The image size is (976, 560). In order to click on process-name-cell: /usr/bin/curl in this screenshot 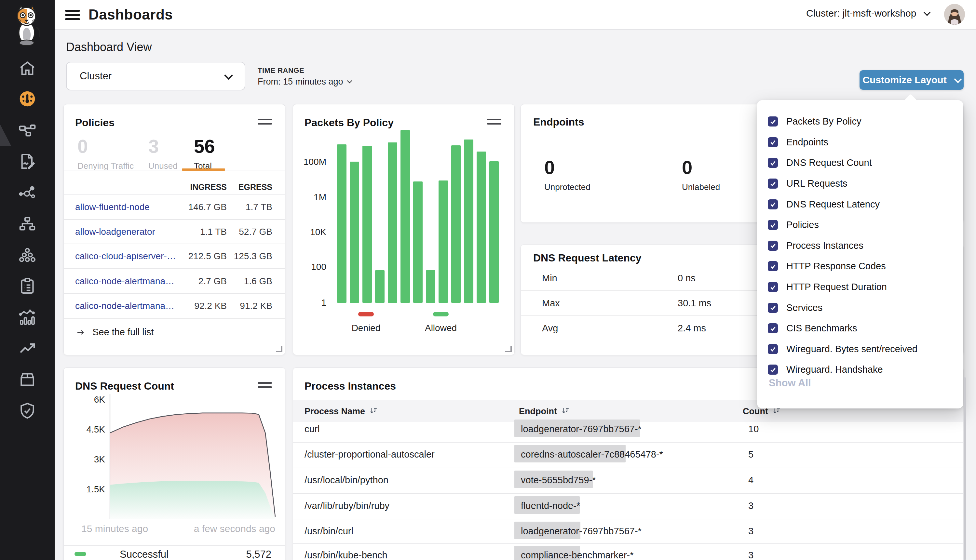, I will do `click(329, 531)`.